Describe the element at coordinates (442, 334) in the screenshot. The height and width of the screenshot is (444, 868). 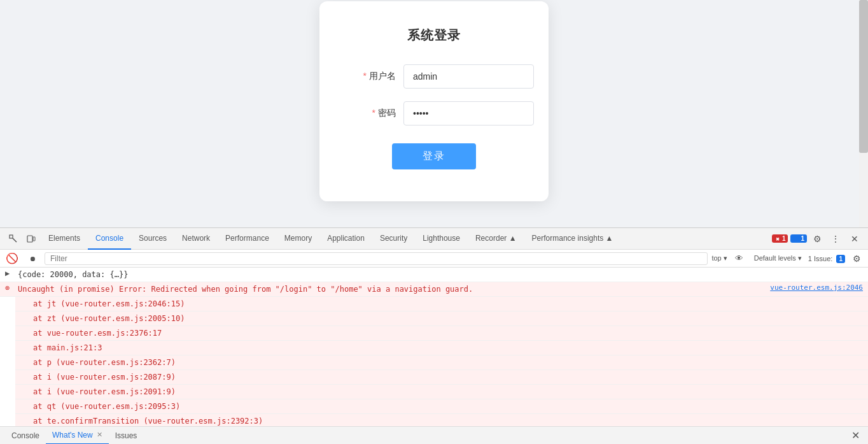
I see `stack-trace-line-3: at vue-router.esm.js:2376:17` at that location.